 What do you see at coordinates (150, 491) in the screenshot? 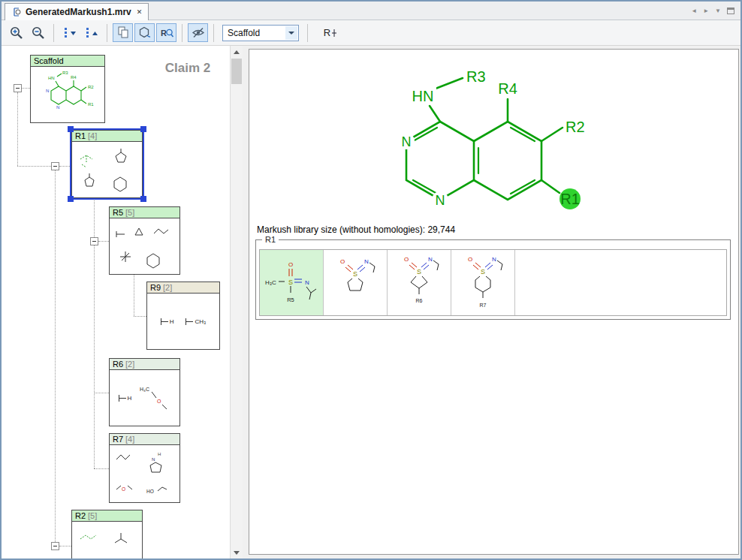
I see `svg-text: HO` at bounding box center [150, 491].